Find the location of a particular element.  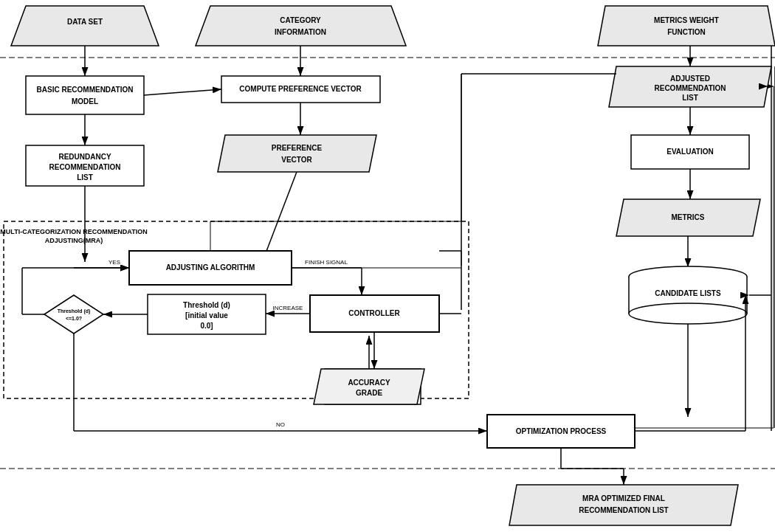

svg-text: VECTOR is located at coordinates (297, 159).